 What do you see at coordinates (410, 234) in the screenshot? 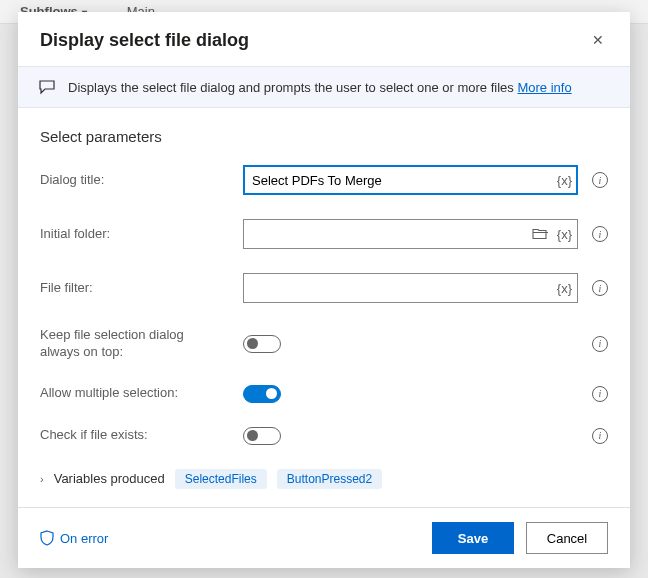
I see `initial-folder-input` at bounding box center [410, 234].